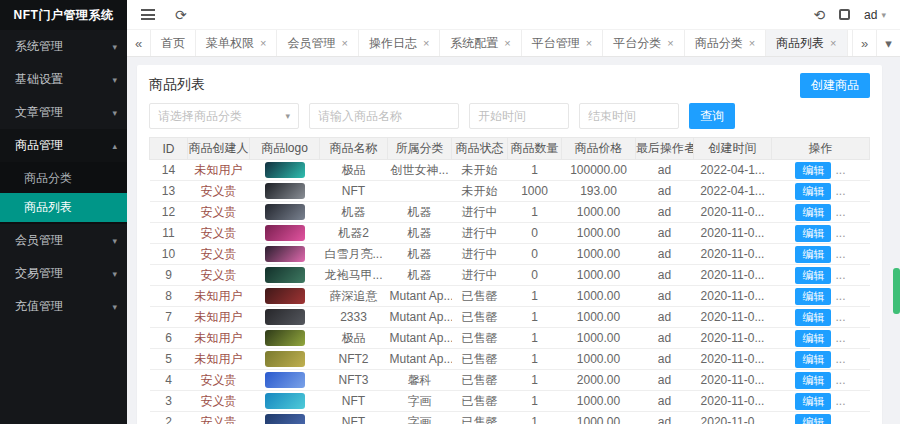 This screenshot has width=900, height=424. What do you see at coordinates (420, 192) in the screenshot?
I see `cell-category` at bounding box center [420, 192].